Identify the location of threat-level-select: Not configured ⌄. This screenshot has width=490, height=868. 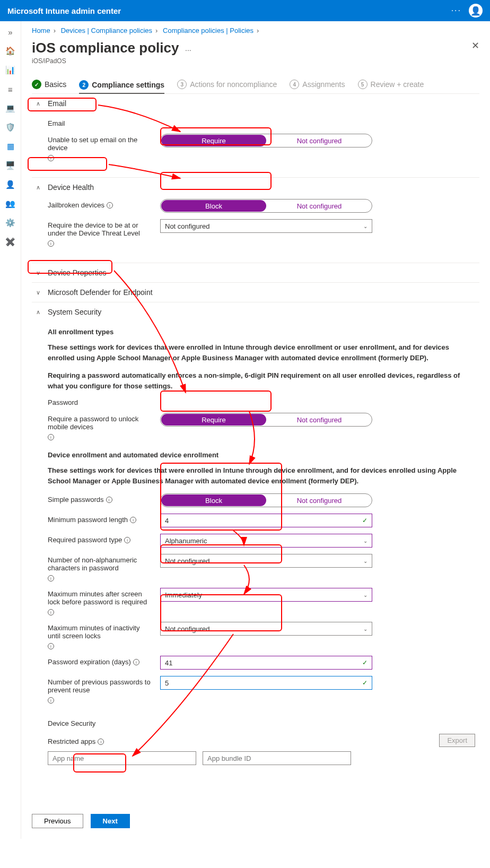
(266, 226).